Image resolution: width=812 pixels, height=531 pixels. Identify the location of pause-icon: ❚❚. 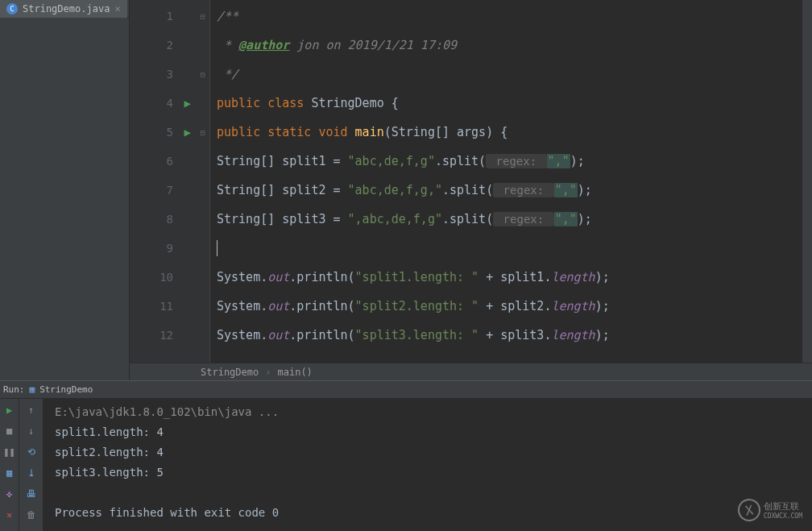
(10, 452).